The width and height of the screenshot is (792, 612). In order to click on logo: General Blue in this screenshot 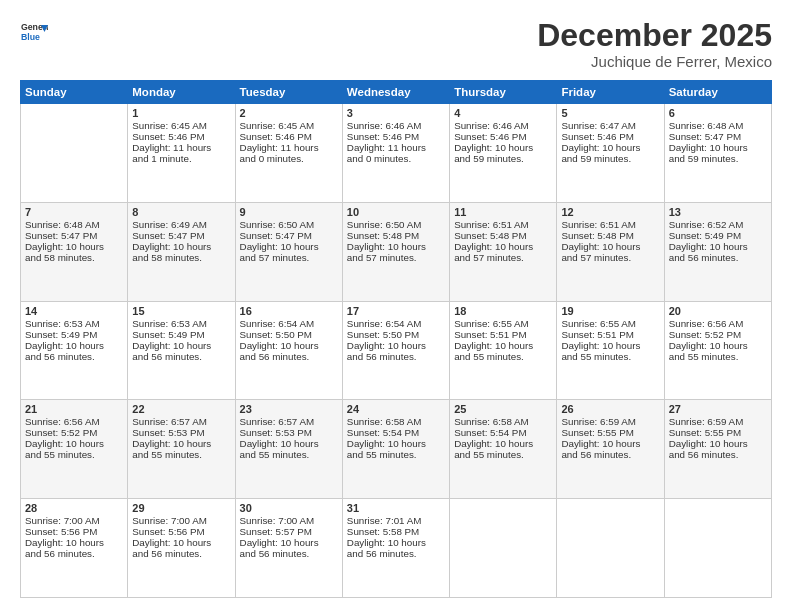, I will do `click(34, 32)`.